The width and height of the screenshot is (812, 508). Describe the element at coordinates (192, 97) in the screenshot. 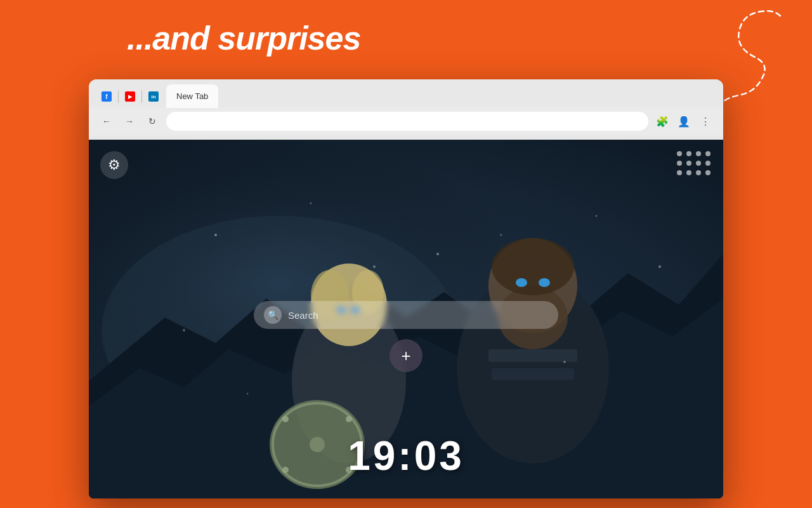

I see `active-tab-label: New Tab` at that location.